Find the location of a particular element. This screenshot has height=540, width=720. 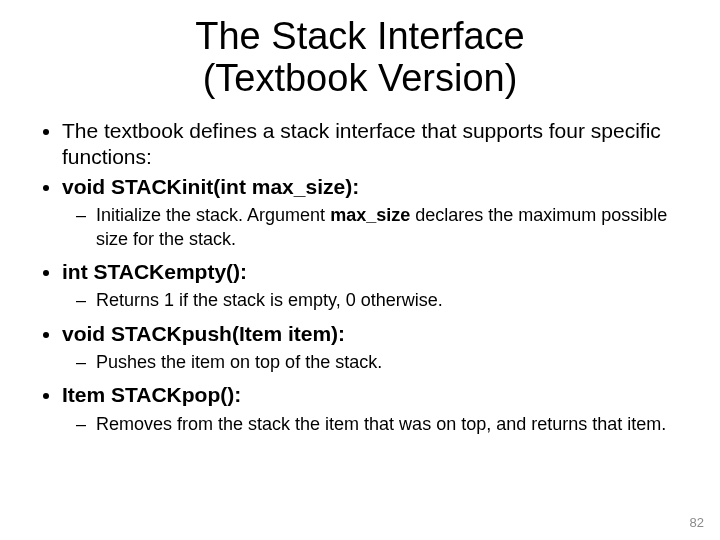

fn2-desc: Returns 1 if the stack is empty, 0 other… is located at coordinates (393, 300).